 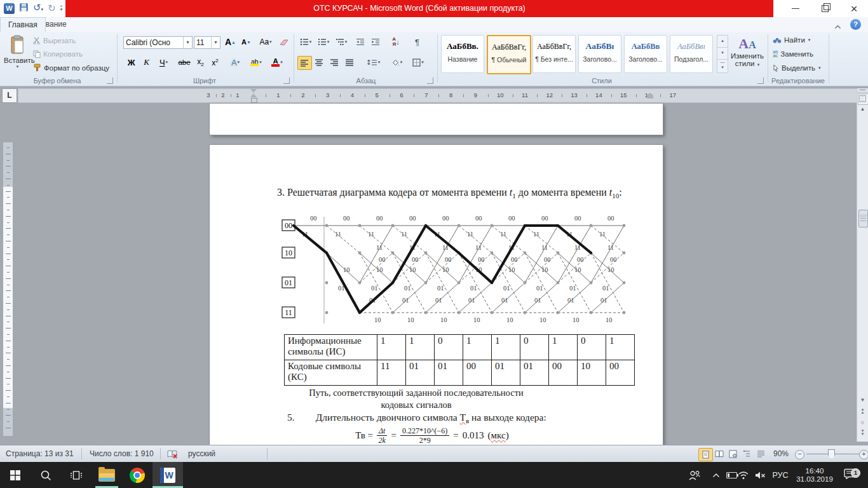 What do you see at coordinates (146, 62) in the screenshot?
I see `italic-button: К` at bounding box center [146, 62].